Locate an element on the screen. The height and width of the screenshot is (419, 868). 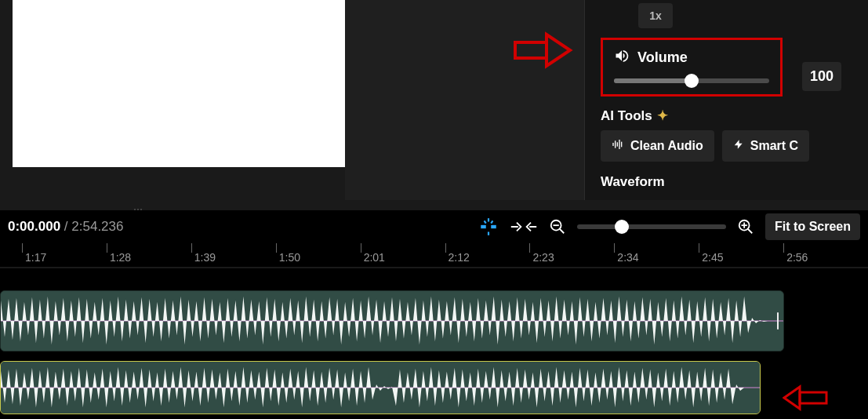
wave-bars-icon is located at coordinates (618, 146).